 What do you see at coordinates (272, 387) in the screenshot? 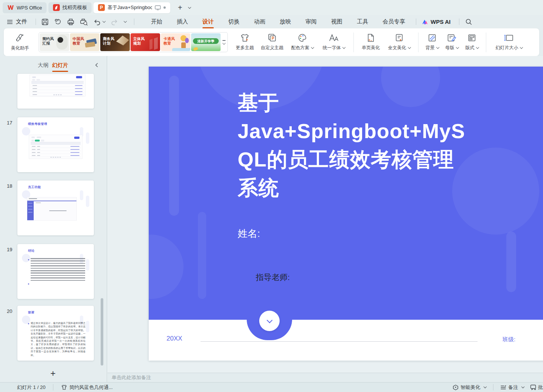
I see `status-bar: 幻灯片 1 / 20 简约风蓝色几何通... 智能美化 备注 批` at bounding box center [272, 387].